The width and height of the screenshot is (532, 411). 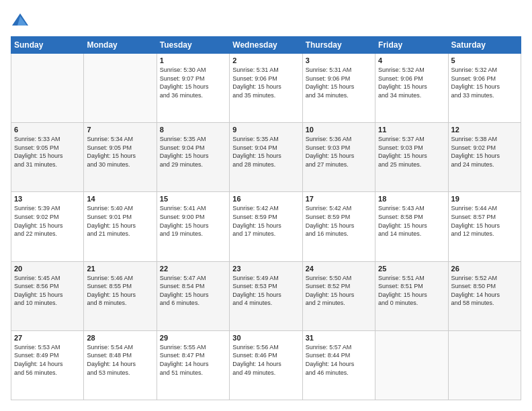 I want to click on day-number: 25, so click(x=411, y=269).